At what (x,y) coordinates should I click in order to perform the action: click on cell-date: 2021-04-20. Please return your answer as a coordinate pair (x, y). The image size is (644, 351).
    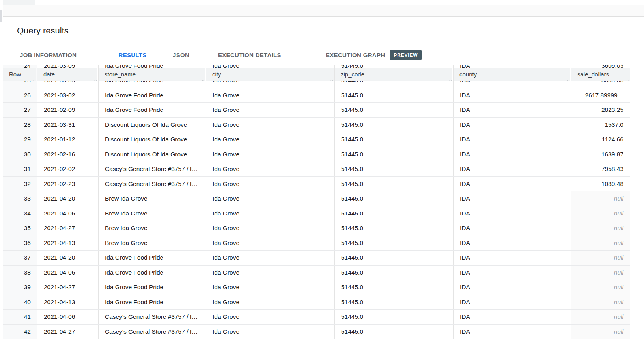
    Looking at the image, I should click on (68, 199).